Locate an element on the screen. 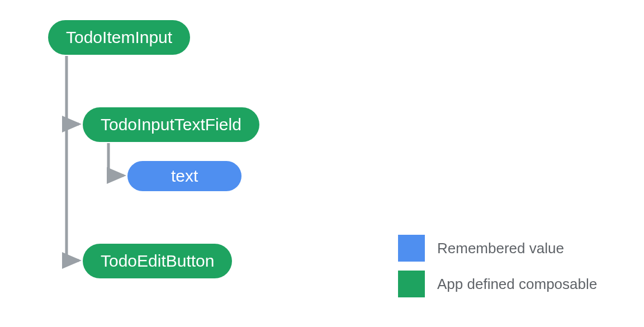 This screenshot has height=327, width=644. node-label: TodoInputTextField is located at coordinates (171, 125).